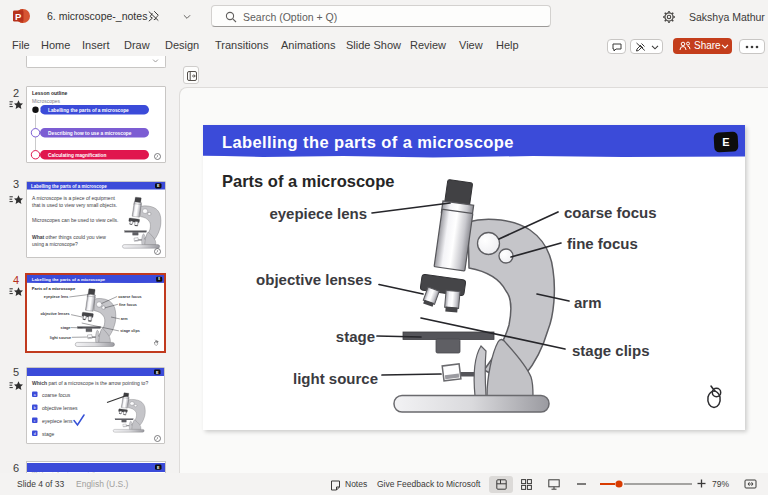 Image resolution: width=768 pixels, height=495 pixels. Describe the element at coordinates (46, 101) in the screenshot. I see `svg-text: Microscopes` at that location.